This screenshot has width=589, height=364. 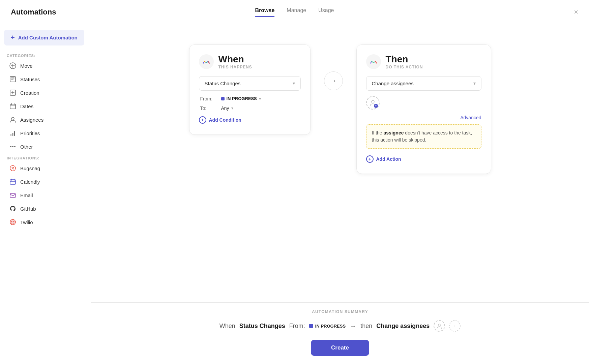 I want to click on sidebar-item-bugsnag-label: Bugsnag, so click(x=30, y=169).